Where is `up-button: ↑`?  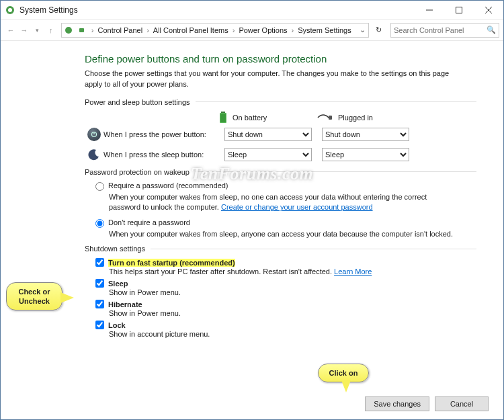
up-button: ↑ is located at coordinates (51, 30).